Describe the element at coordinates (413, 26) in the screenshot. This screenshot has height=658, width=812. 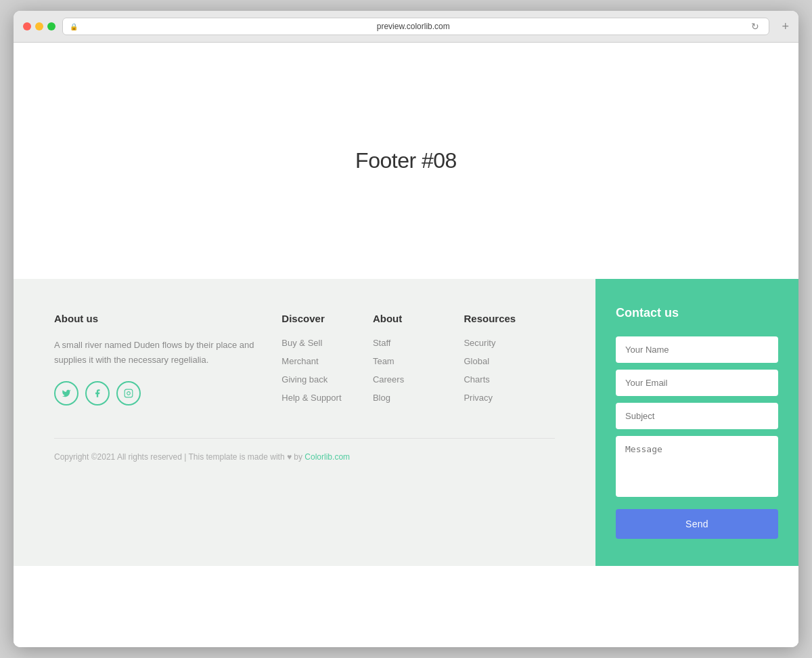
I see `url-text: preview.colorlib.com` at that location.